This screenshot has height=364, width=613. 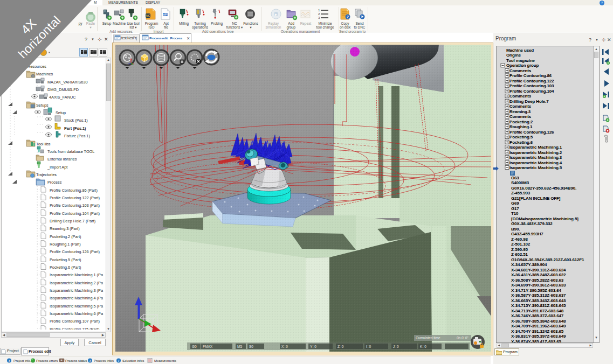 I want to click on svg-text: Measurements, so click(x=165, y=361).